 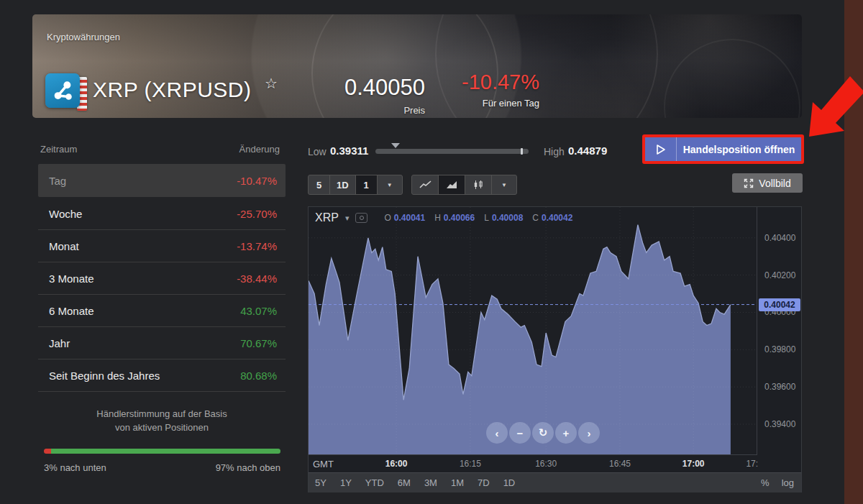 I want to click on ohlc-readout: O 0.40041 H 0.40066 L 0.40008 C 0.40042, so click(x=482, y=218).